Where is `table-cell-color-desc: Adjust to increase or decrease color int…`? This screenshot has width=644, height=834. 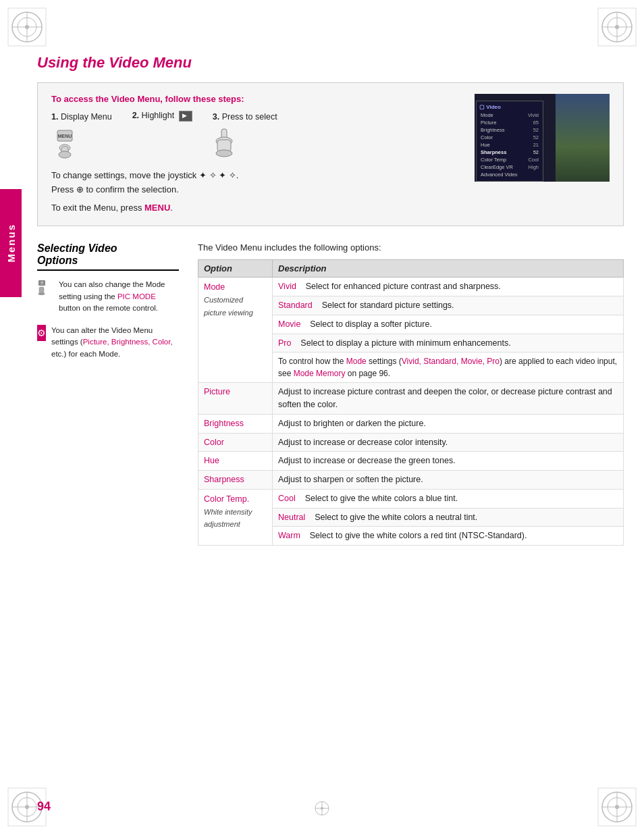 table-cell-color-desc: Adjust to increase or decrease color int… is located at coordinates (448, 442).